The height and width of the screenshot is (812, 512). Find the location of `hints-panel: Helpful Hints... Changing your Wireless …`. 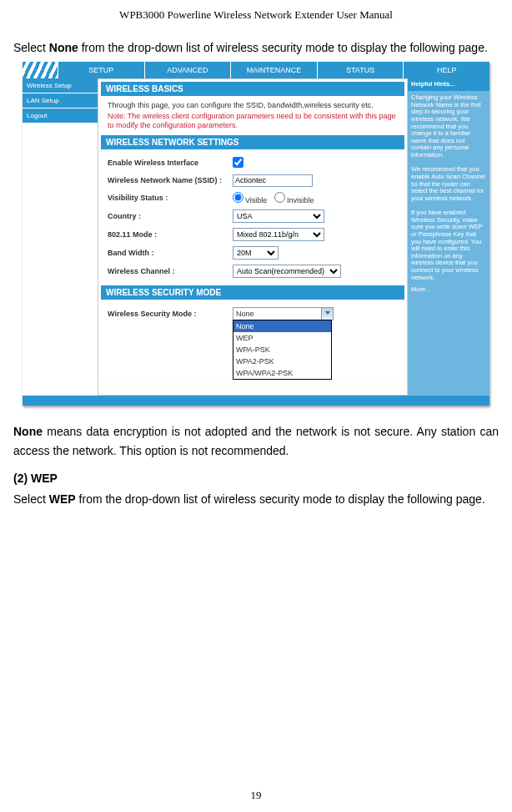

hints-panel: Helpful Hints... Changing your Wireless … is located at coordinates (449, 237).